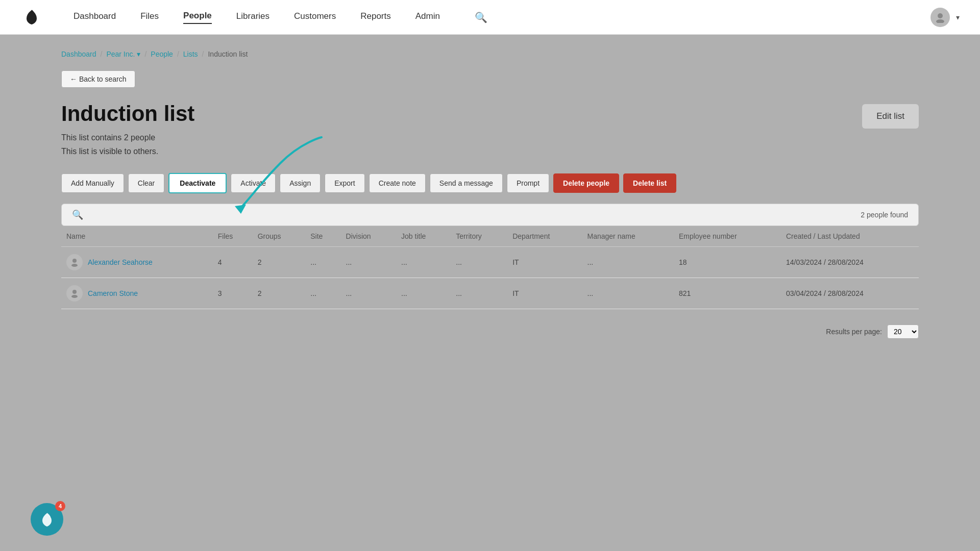  I want to click on breadcrumb-sep-4: /, so click(203, 54).